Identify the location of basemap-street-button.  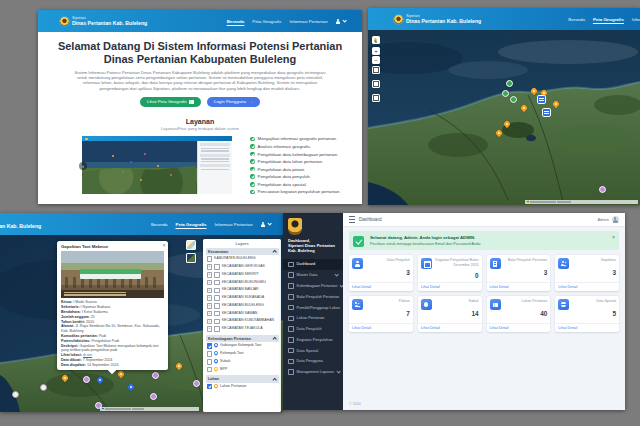
(191, 245).